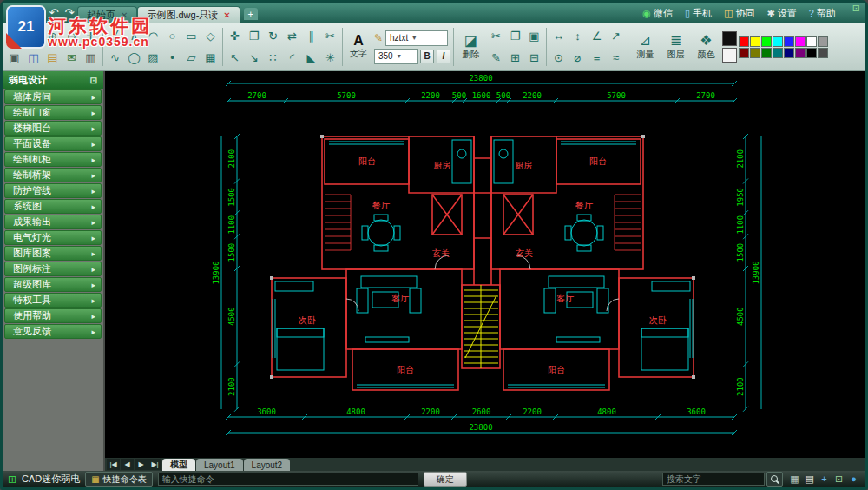  Describe the element at coordinates (251, 14) in the screenshot. I see `new-tab-button: +` at that location.